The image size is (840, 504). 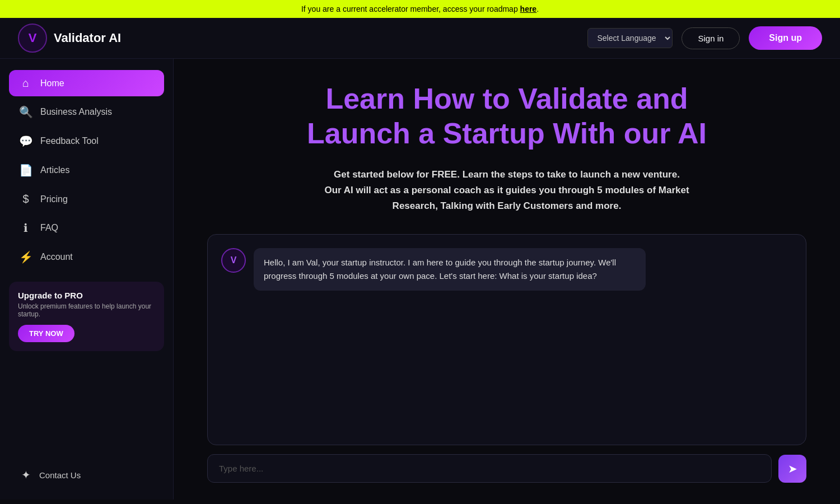 I want to click on nav-icon-pricing: $, so click(x=26, y=199).